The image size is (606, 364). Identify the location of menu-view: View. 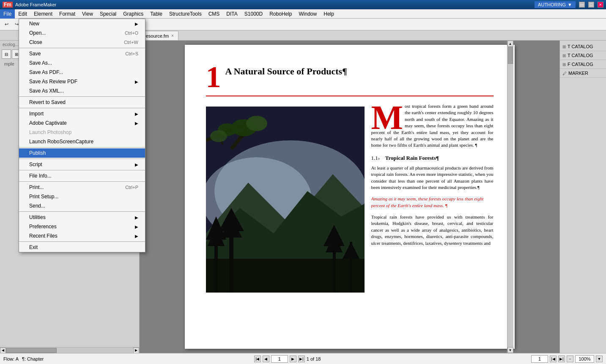
(88, 14).